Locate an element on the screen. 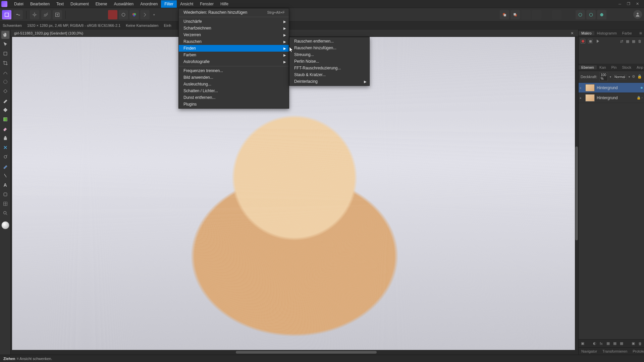 Image resolution: width=644 pixels, height=362 pixels. pen-tool is located at coordinates (5, 166).